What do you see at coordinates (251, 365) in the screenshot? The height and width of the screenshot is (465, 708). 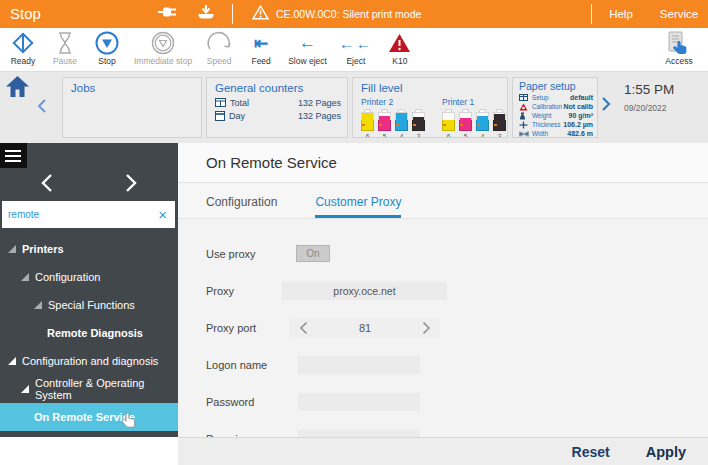 I see `logon-name-label: Logon name` at bounding box center [251, 365].